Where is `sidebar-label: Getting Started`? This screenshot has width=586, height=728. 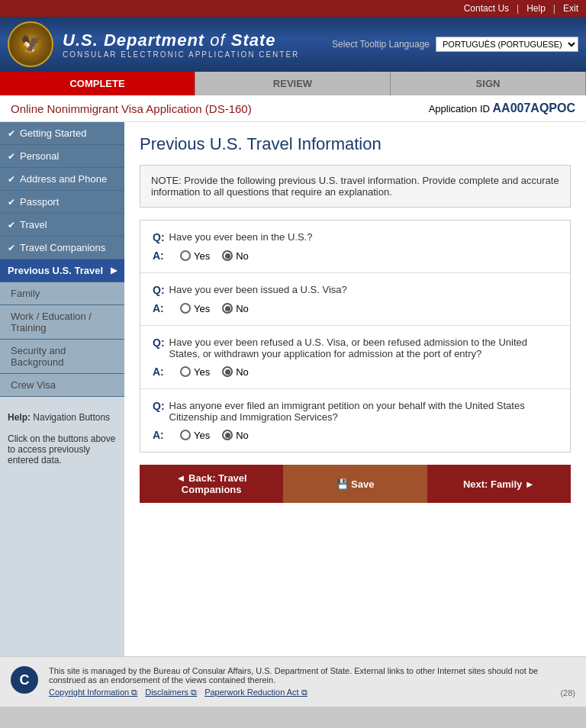
sidebar-label: Getting Started is located at coordinates (53, 133).